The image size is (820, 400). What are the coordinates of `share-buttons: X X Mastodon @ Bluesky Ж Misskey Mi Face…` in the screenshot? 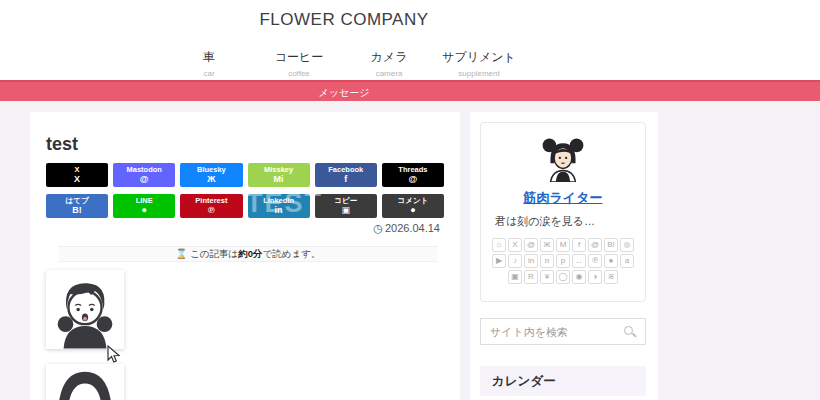 It's located at (245, 190).